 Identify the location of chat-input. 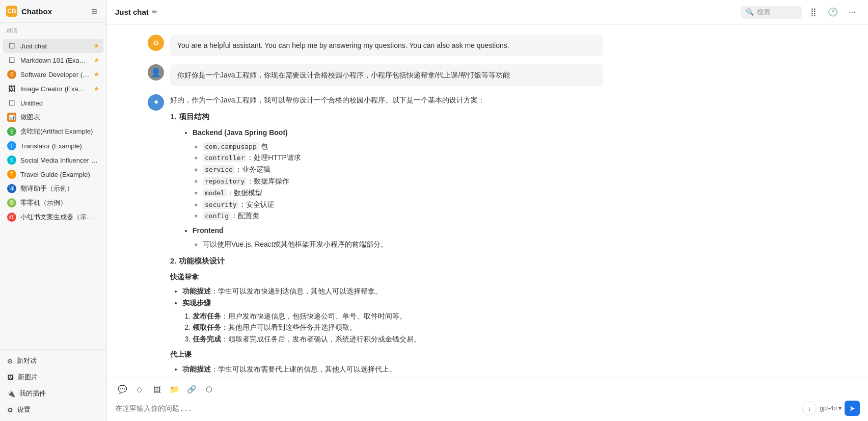
(456, 408).